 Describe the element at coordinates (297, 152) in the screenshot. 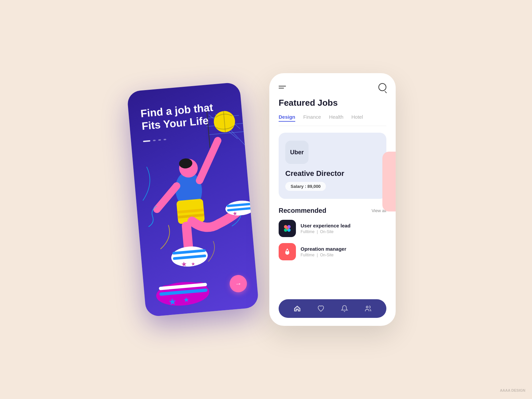

I see `company-logo: Uber` at that location.